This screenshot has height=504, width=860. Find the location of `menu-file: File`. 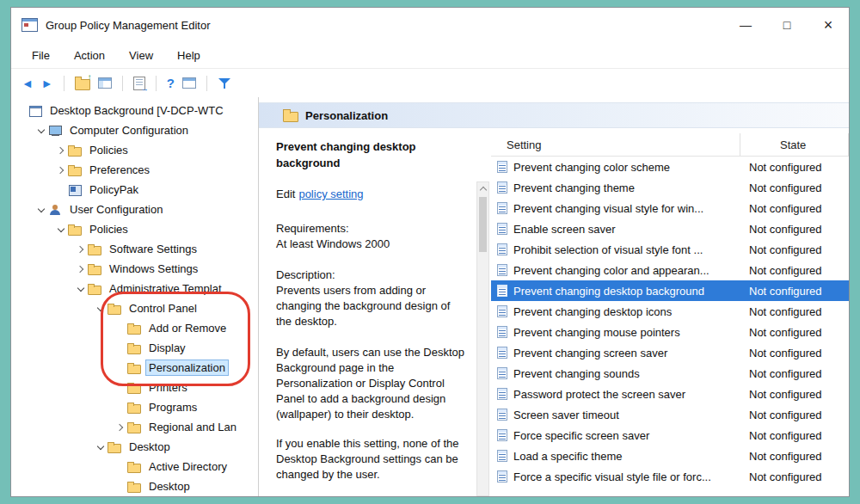

menu-file: File is located at coordinates (41, 55).